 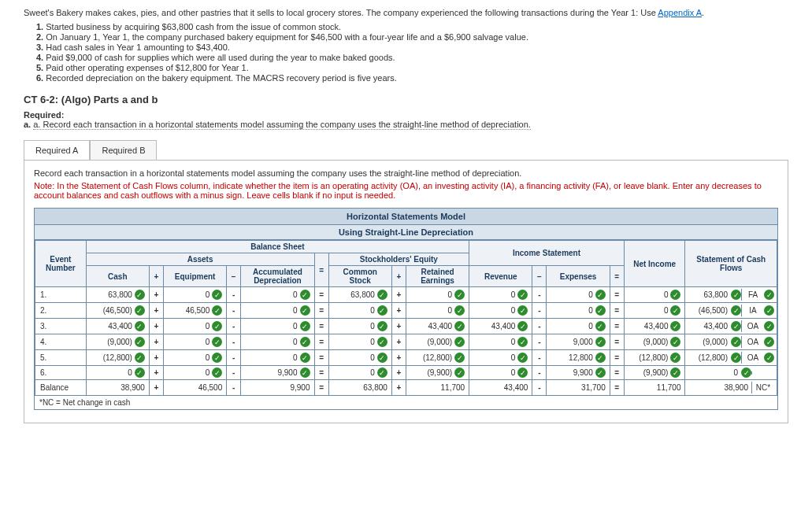 What do you see at coordinates (437, 277) in the screenshot?
I see `hdr-retained-earnings: Retained Earnings` at bounding box center [437, 277].